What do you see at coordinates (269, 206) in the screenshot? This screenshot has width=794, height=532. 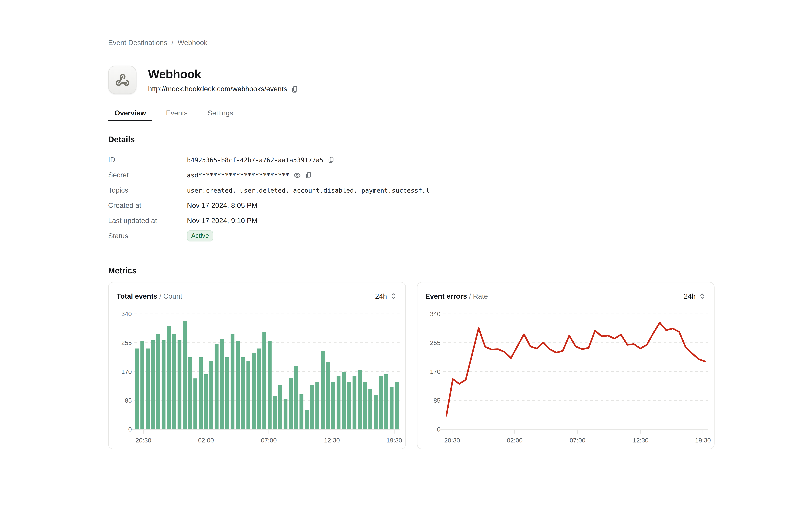 I see `detail-row-created-at: Created at Nov 17 2024, 8:05 PM` at bounding box center [269, 206].